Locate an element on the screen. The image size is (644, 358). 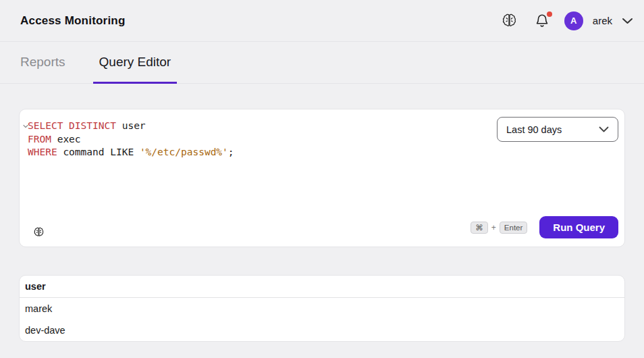
run-query-row: ⌘ + Enter Run Query is located at coordinates (544, 227).